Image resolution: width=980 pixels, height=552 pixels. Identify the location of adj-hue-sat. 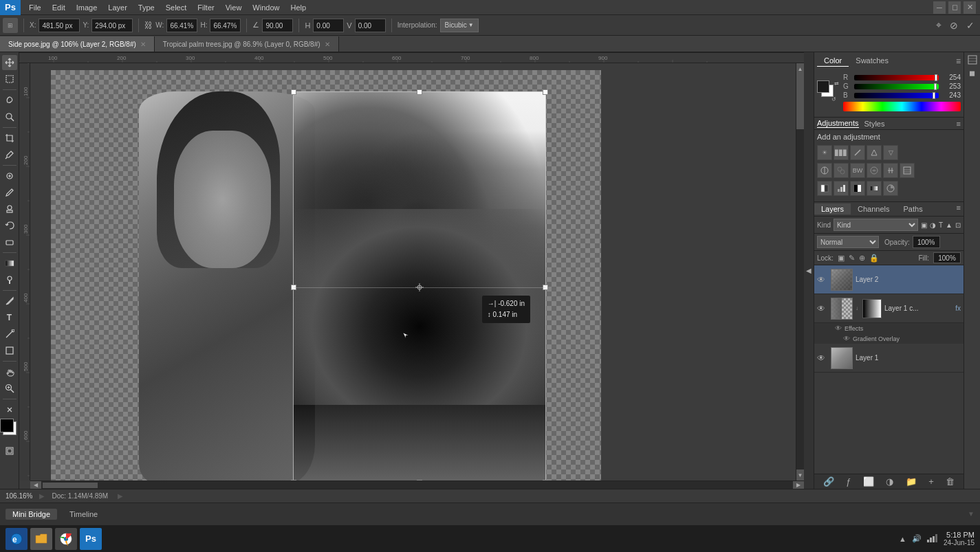
(825, 170).